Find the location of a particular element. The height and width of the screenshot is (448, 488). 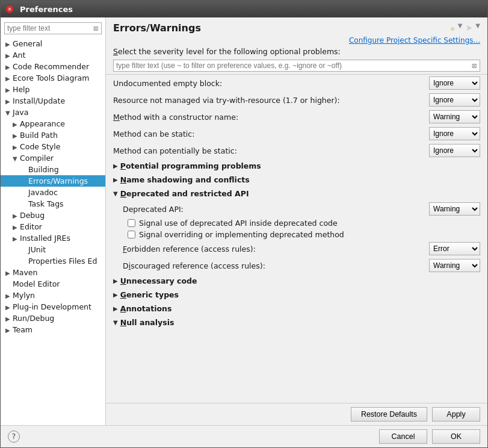

sidebar-item-maven: ▶Maven is located at coordinates (53, 272).